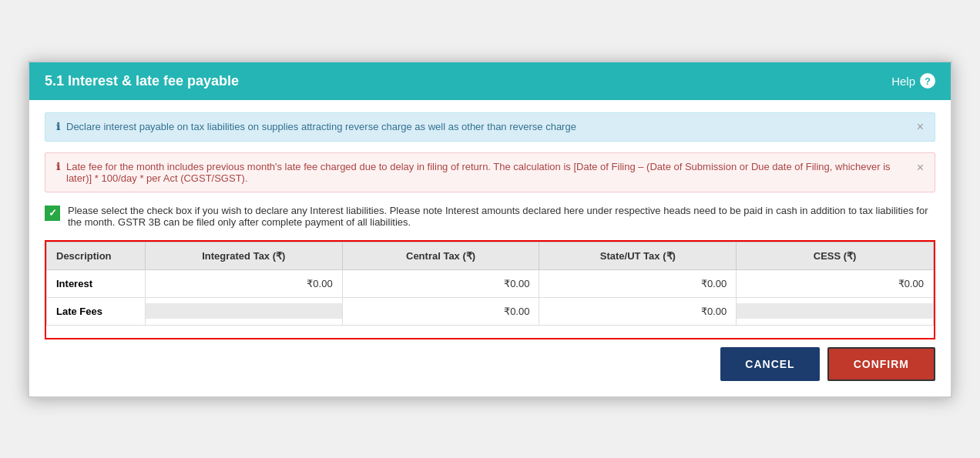 This screenshot has height=458, width=980. I want to click on late-fees-central-tax-cell, so click(441, 311).